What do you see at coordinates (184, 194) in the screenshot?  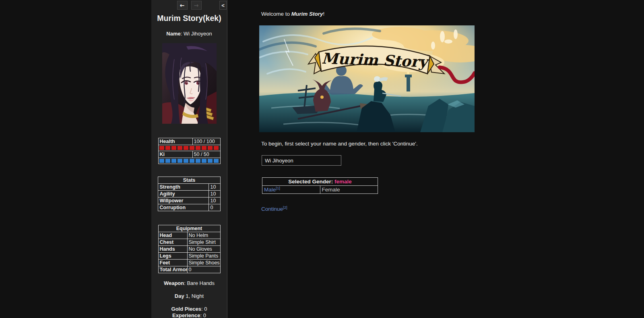 I see `row-label: Agility` at bounding box center [184, 194].